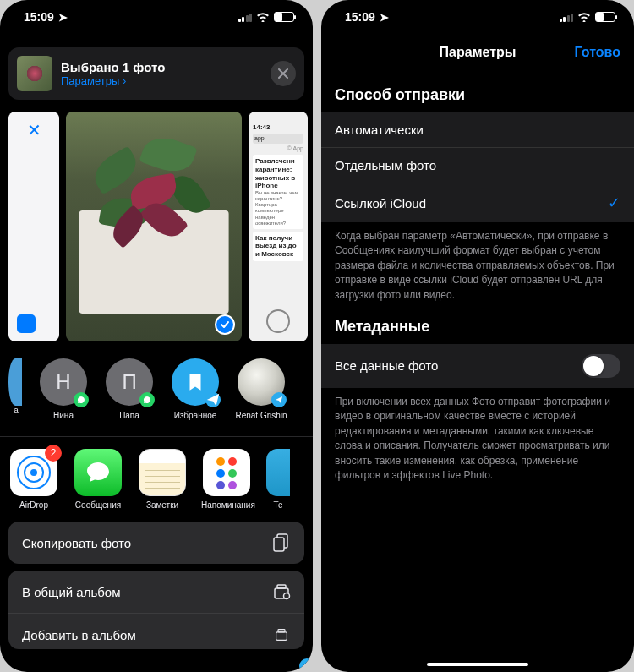  I want to click on navbar: Параметры Готово, so click(478, 52).